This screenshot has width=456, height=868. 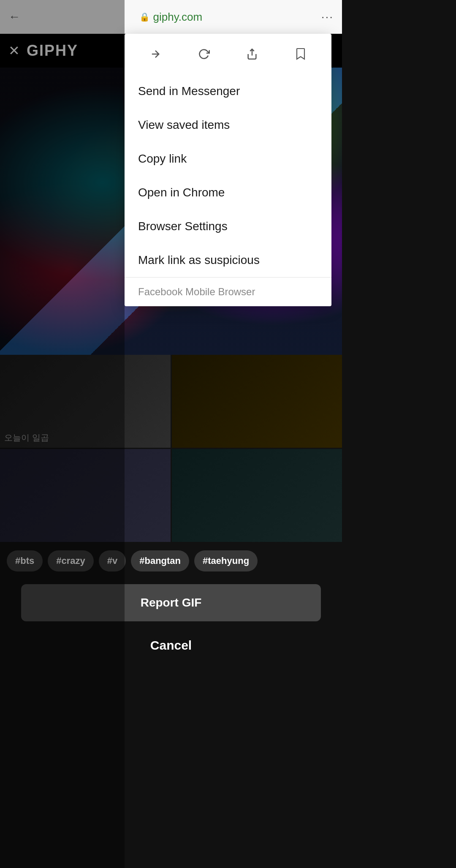 I want to click on tag-bangtan: #bangtan, so click(x=160, y=561).